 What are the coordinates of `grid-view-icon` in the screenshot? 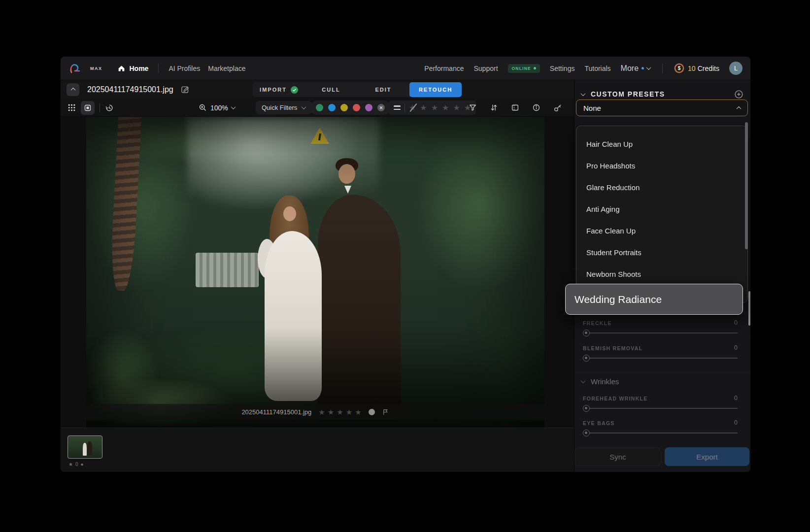 It's located at (72, 107).